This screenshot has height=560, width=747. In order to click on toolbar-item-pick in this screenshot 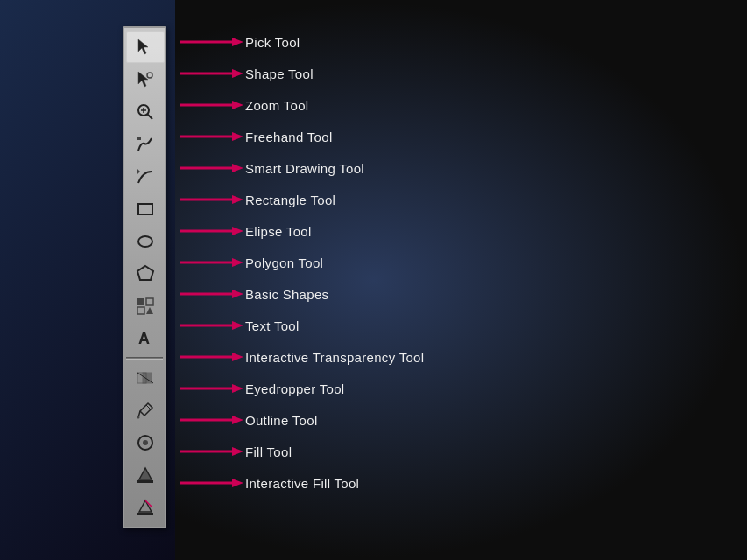, I will do `click(145, 47)`.